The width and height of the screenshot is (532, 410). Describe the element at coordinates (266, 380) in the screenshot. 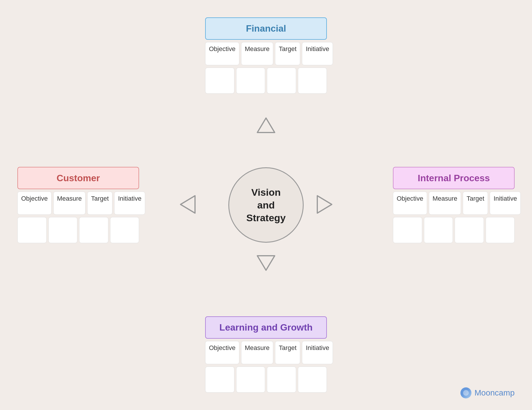

I see `learning-grid-data-row` at that location.